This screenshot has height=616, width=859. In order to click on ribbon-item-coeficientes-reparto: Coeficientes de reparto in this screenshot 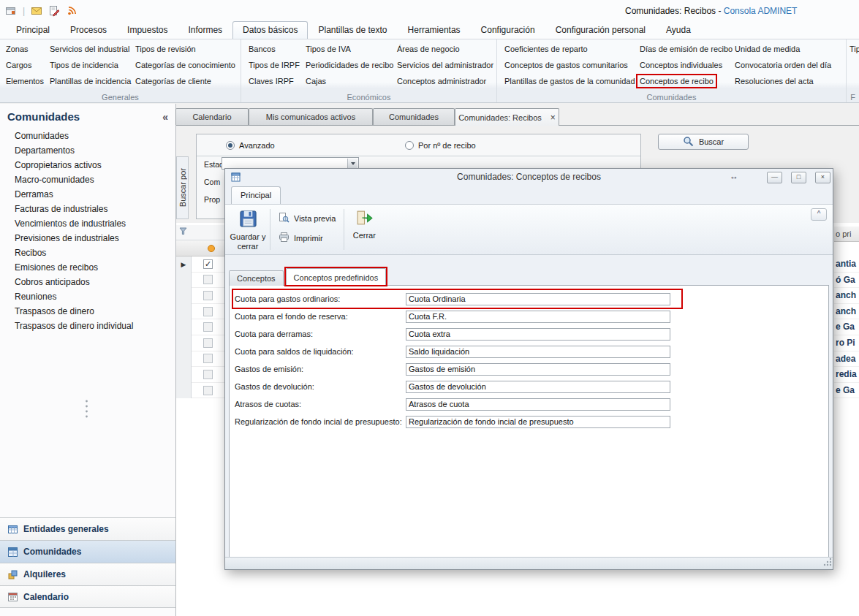, I will do `click(546, 49)`.